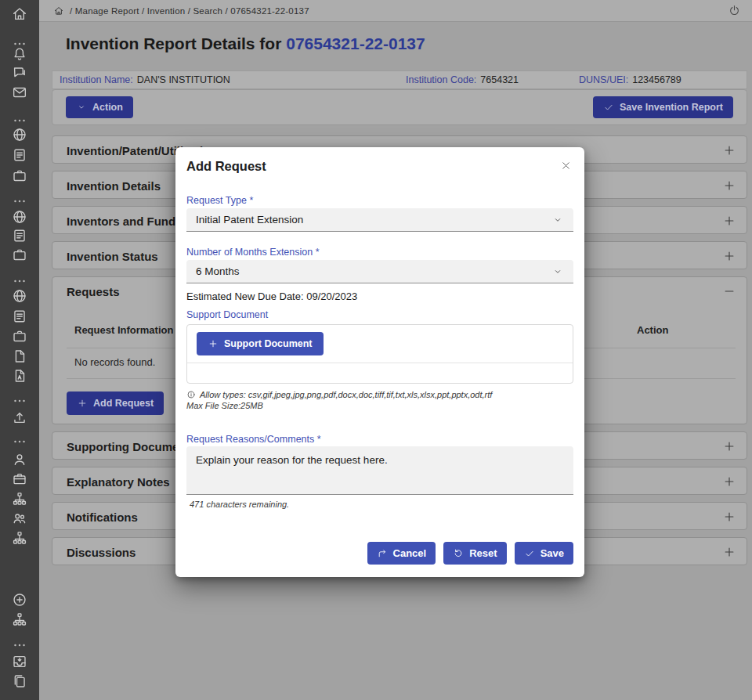 The image size is (752, 700). Describe the element at coordinates (20, 54) in the screenshot. I see `notifications-icon` at that location.